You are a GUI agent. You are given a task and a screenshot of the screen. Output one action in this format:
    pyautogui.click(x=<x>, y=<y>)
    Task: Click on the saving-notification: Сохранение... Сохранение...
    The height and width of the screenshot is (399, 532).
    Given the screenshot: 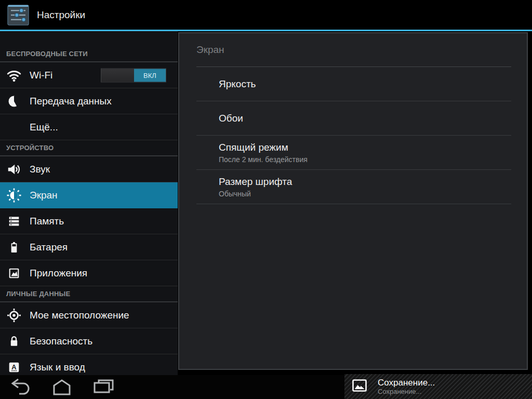 What is the action you would take?
    pyautogui.click(x=438, y=387)
    